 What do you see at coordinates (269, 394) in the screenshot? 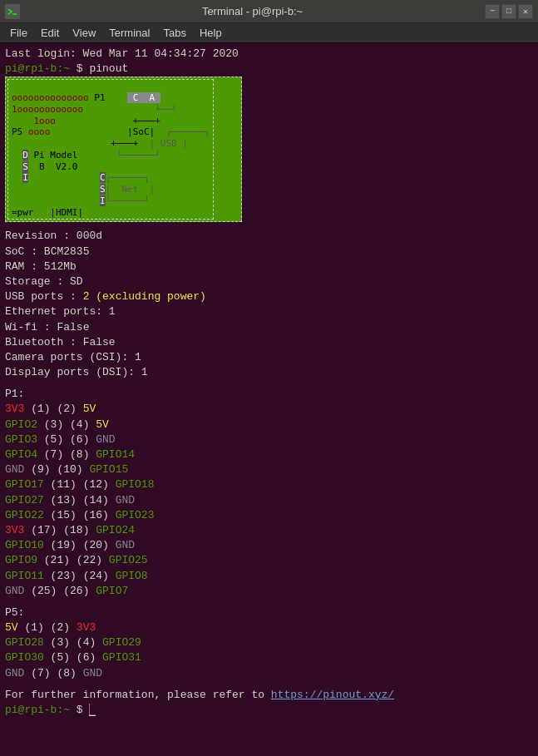
I see `p1-header: P1:` at bounding box center [269, 394].